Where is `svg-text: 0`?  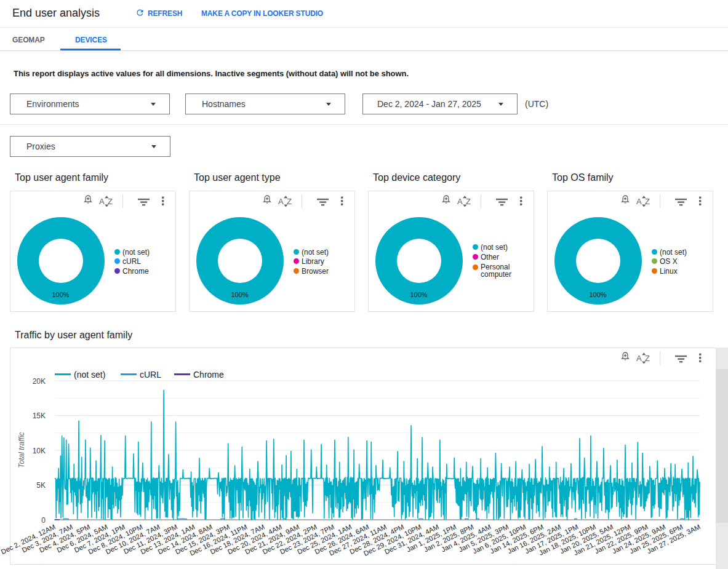 svg-text: 0 is located at coordinates (43, 520).